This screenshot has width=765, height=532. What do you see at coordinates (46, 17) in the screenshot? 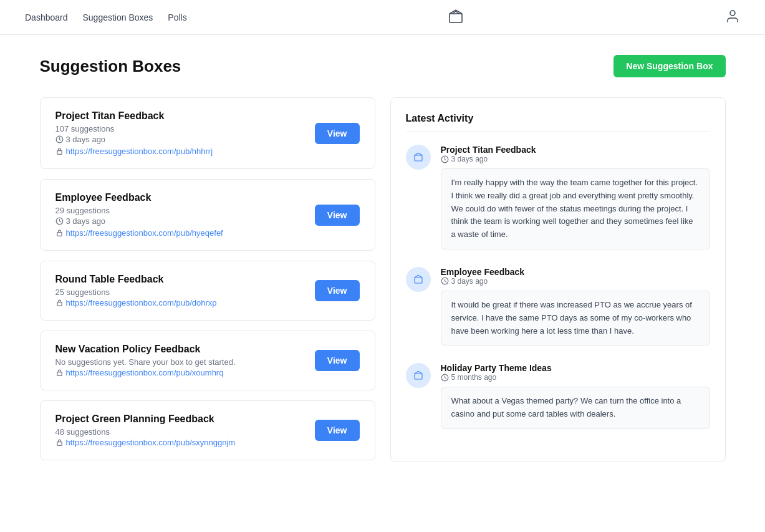
I see `nav-dashboard: Dashboard` at bounding box center [46, 17].